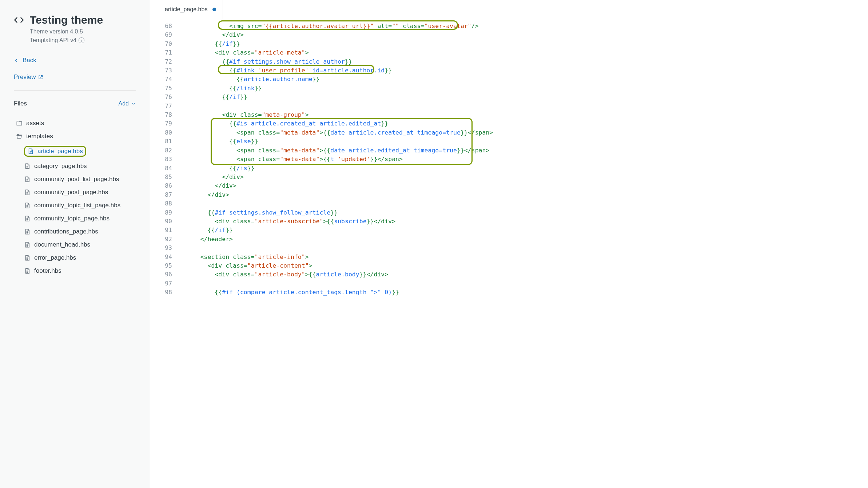  What do you see at coordinates (509, 44) in the screenshot?
I see `code-line-70: 70 {{/if}}` at bounding box center [509, 44].